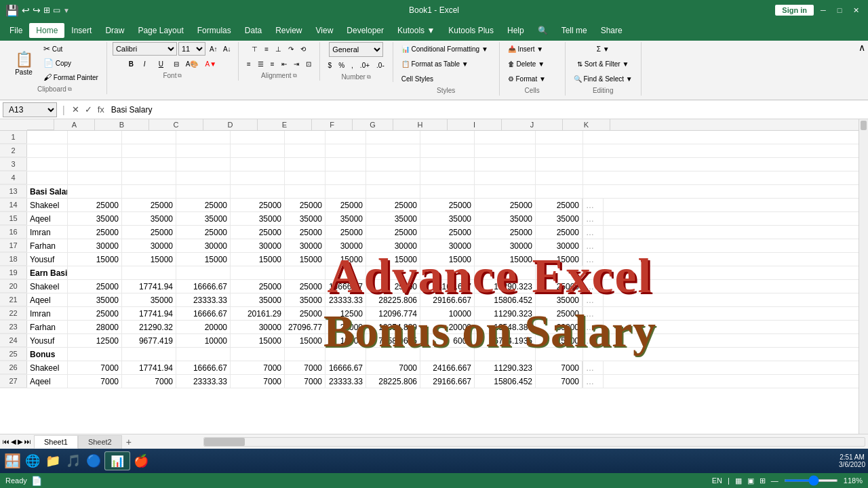  What do you see at coordinates (856, 10) in the screenshot?
I see `close-button: ✕` at bounding box center [856, 10].